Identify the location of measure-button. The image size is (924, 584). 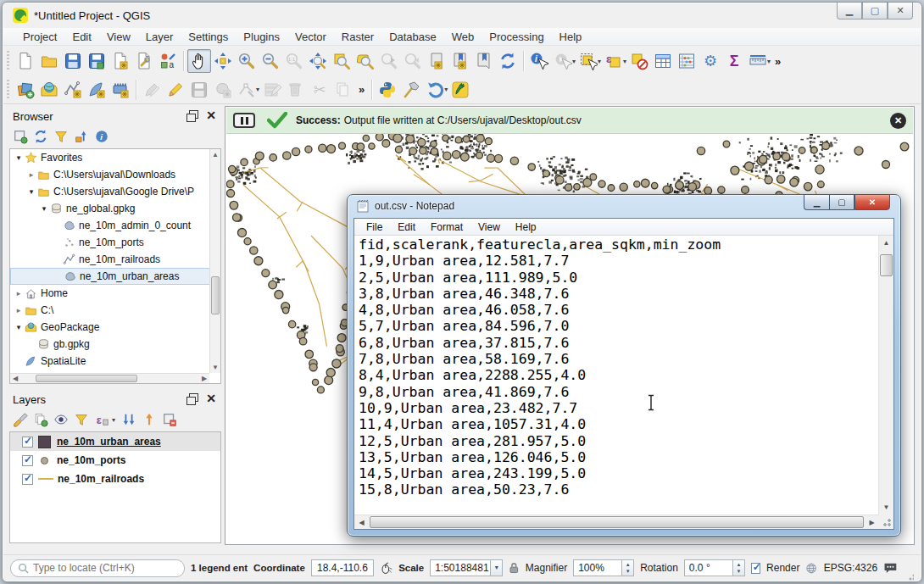
(758, 61).